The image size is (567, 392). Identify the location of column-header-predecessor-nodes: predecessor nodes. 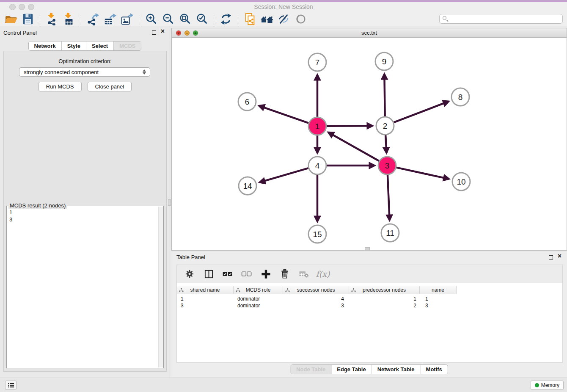
(384, 290).